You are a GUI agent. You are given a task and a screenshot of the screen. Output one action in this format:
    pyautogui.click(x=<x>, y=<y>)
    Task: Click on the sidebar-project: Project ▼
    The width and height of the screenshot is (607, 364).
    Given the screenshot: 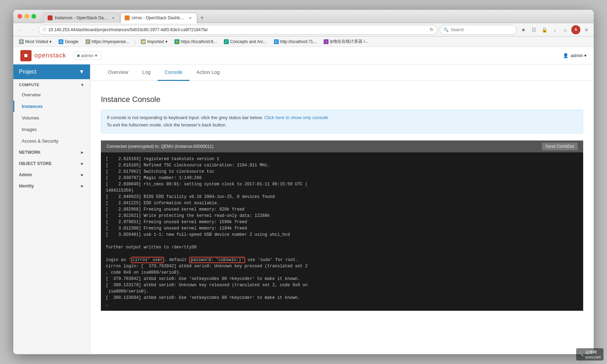 What is the action you would take?
    pyautogui.click(x=52, y=72)
    